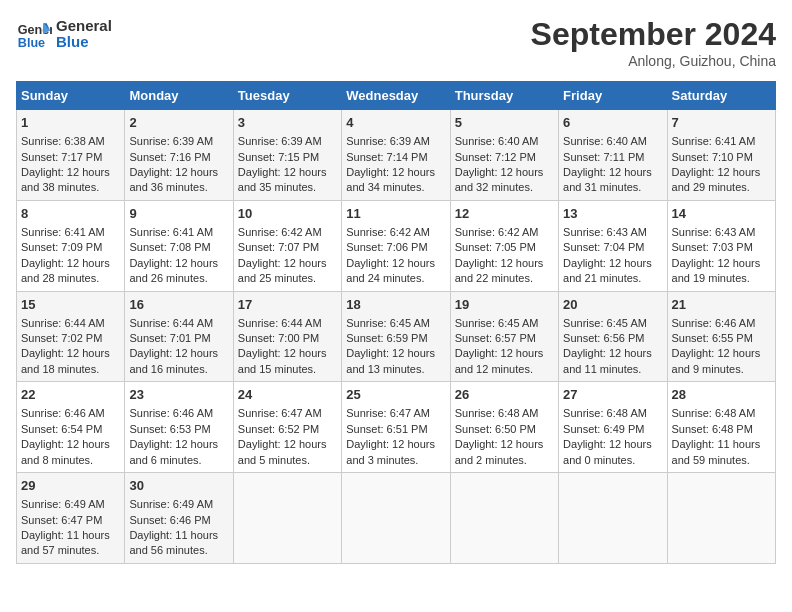 The height and width of the screenshot is (612, 792). I want to click on day-info: and 34 minutes., so click(396, 188).